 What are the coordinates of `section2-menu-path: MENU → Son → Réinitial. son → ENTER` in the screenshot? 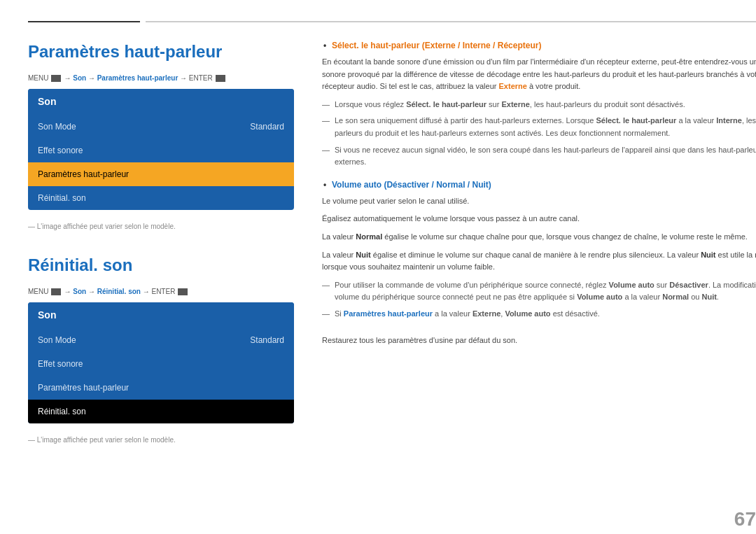 It's located at (161, 291).